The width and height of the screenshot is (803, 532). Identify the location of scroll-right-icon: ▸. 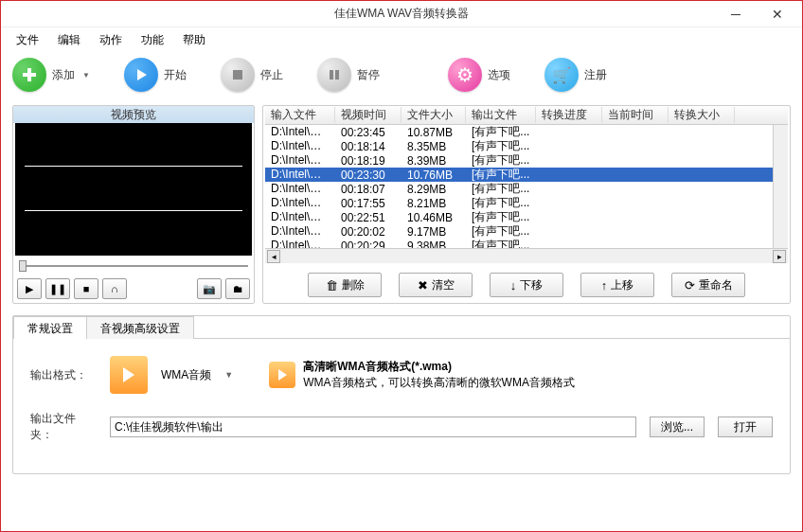
(779, 257).